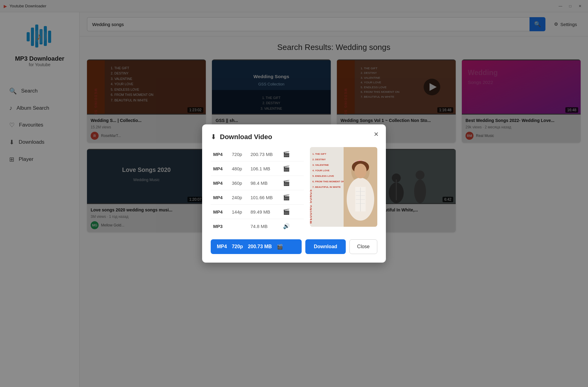 The width and height of the screenshot is (588, 387). I want to click on format-size: 74.8 MB, so click(264, 226).